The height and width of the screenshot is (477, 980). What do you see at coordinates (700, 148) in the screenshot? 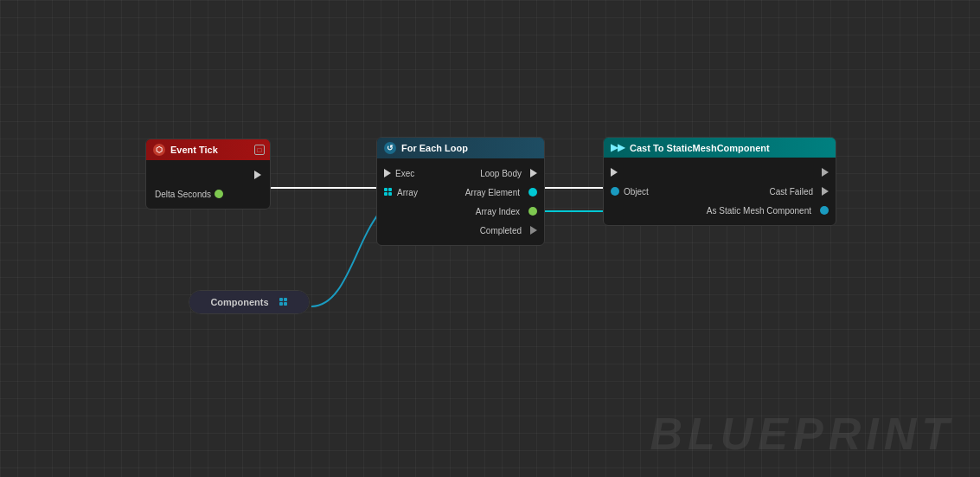
I see `cast-title: Cast To StaticMeshComponent` at bounding box center [700, 148].